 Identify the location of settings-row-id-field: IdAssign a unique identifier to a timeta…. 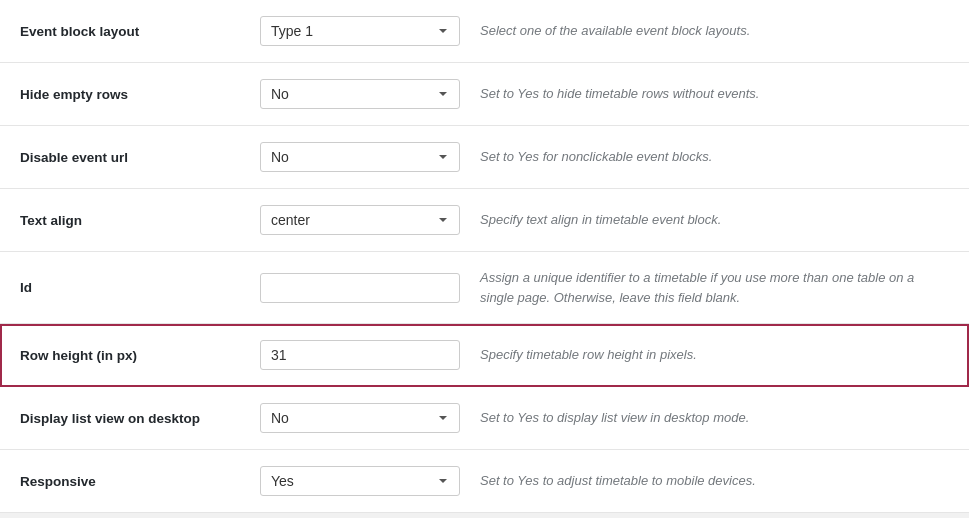
(484, 288).